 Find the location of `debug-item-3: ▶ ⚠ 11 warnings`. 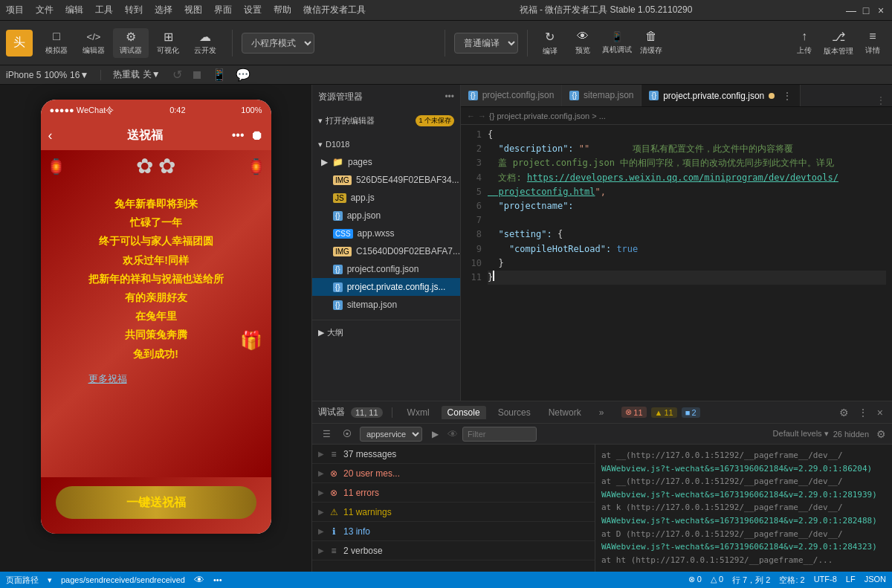

debug-item-3: ▶ ⚠ 11 warnings is located at coordinates (453, 512).